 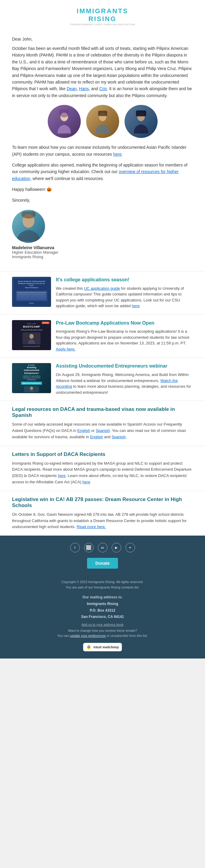 I want to click on footer-copyright: Copyright © 2023 Immigrants Rising. All …, so click(x=102, y=585).